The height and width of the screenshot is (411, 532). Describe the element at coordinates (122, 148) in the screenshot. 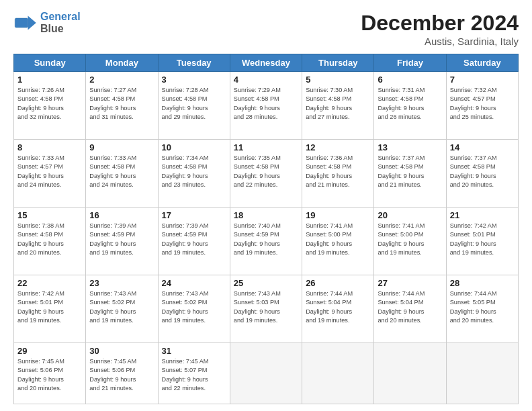

I see `day-number: 9` at that location.